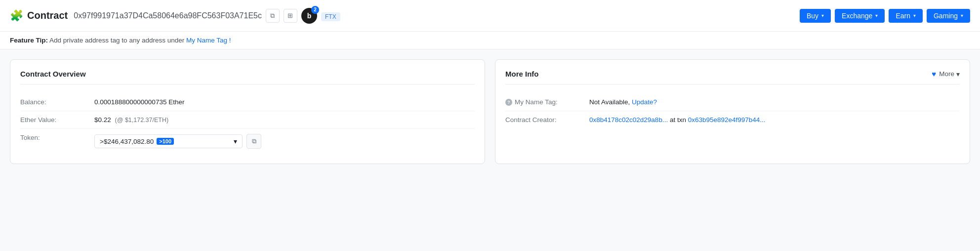  What do you see at coordinates (247, 77) in the screenshot?
I see `contract-overview-title: Contract Overview` at bounding box center [247, 77].